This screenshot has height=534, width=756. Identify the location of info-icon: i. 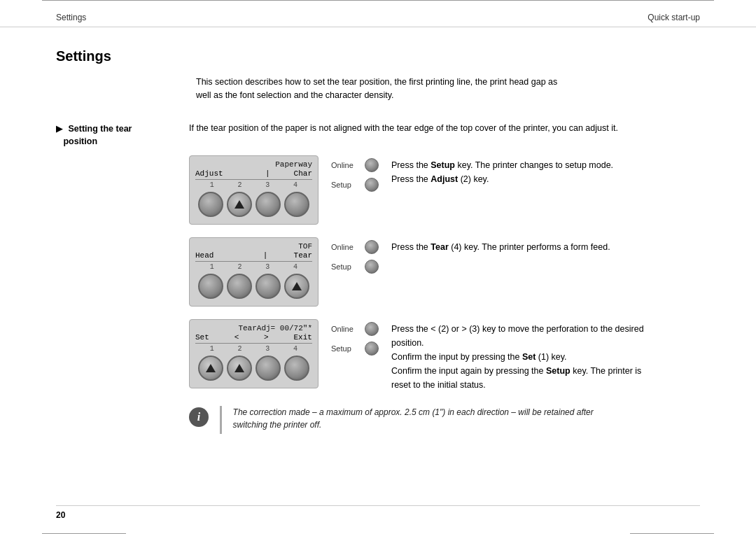
(199, 417).